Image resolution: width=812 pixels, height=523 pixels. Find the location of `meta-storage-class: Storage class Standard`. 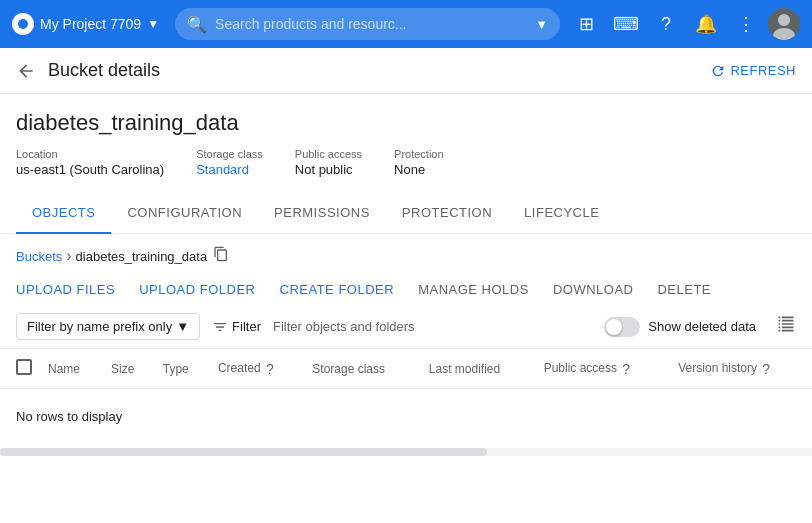

meta-storage-class: Storage class Standard is located at coordinates (230, 162).